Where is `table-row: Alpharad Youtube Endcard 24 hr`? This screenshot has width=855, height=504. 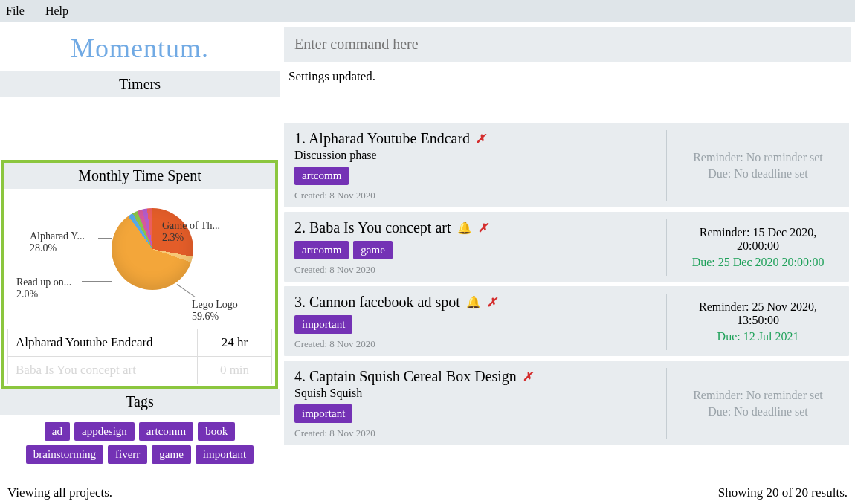
table-row: Alpharad Youtube Endcard 24 hr is located at coordinates (140, 343).